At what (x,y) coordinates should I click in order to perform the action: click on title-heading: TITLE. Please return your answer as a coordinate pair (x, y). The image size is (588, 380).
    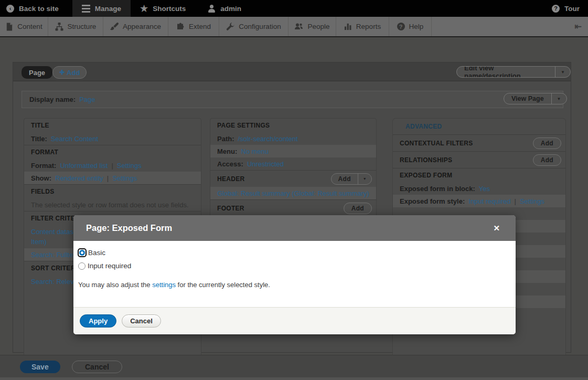
    Looking at the image, I should click on (112, 125).